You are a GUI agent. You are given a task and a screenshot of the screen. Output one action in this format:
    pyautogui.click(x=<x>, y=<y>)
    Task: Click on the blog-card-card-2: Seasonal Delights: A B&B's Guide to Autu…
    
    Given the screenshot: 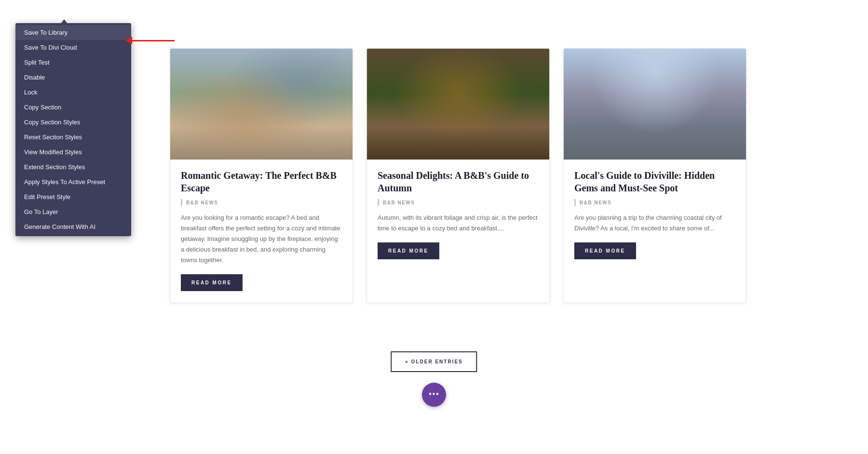 What is the action you would take?
    pyautogui.click(x=458, y=175)
    